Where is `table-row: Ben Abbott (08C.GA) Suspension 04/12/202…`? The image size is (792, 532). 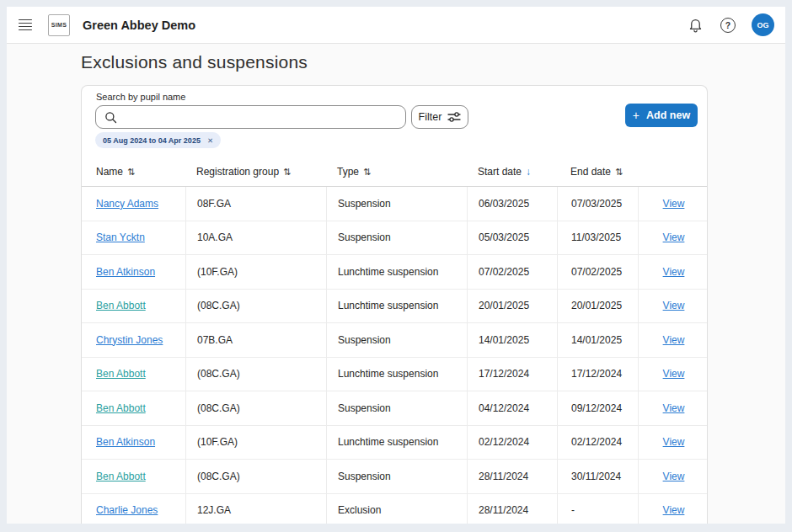
table-row: Ben Abbott (08C.GA) Suspension 04/12/202… is located at coordinates (394, 409).